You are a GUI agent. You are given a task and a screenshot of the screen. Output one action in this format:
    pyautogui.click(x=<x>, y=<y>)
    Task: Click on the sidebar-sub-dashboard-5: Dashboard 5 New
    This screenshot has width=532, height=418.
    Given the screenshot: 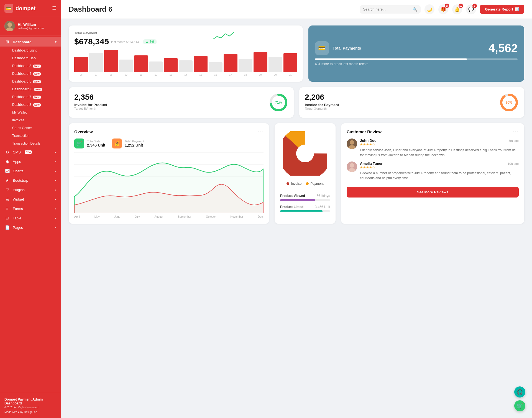 What is the action you would take?
    pyautogui.click(x=30, y=81)
    